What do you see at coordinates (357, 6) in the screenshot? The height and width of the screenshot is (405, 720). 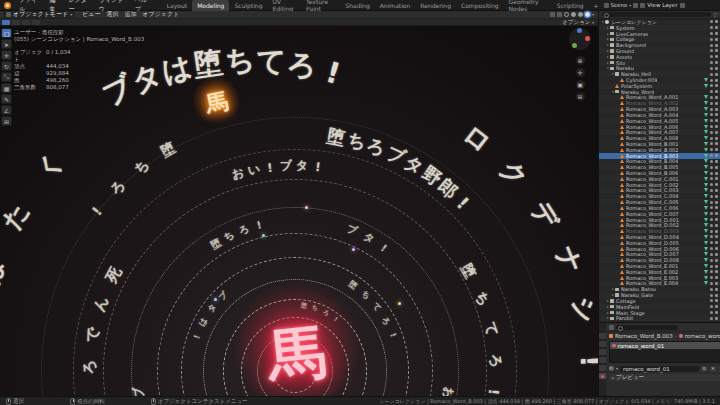 I see `tab-shading: Shading` at bounding box center [357, 6].